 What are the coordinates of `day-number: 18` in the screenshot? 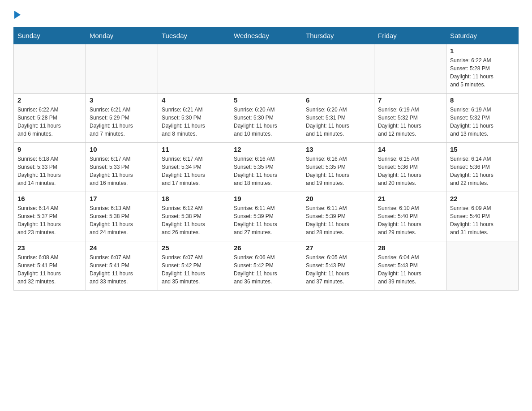 It's located at (194, 199).